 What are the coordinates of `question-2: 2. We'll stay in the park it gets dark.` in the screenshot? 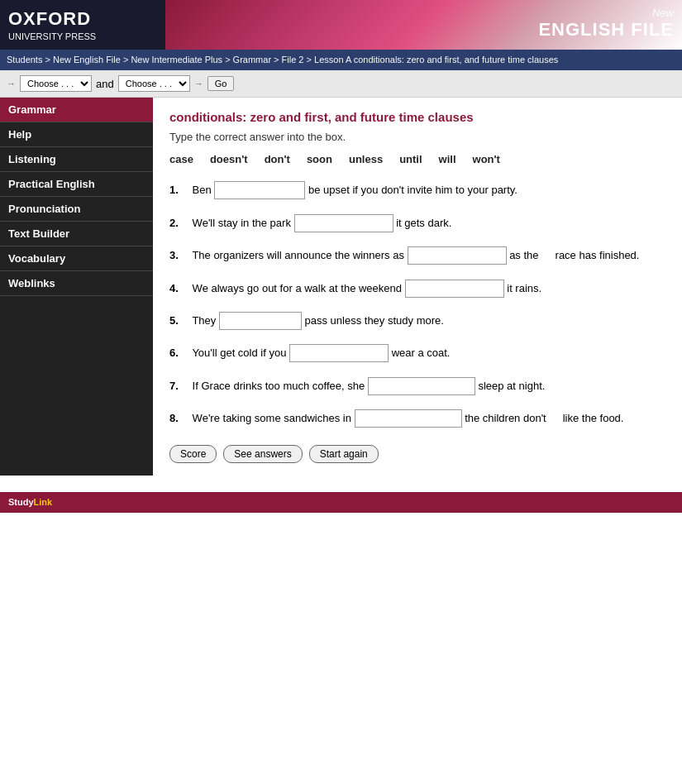 It's located at (417, 223).